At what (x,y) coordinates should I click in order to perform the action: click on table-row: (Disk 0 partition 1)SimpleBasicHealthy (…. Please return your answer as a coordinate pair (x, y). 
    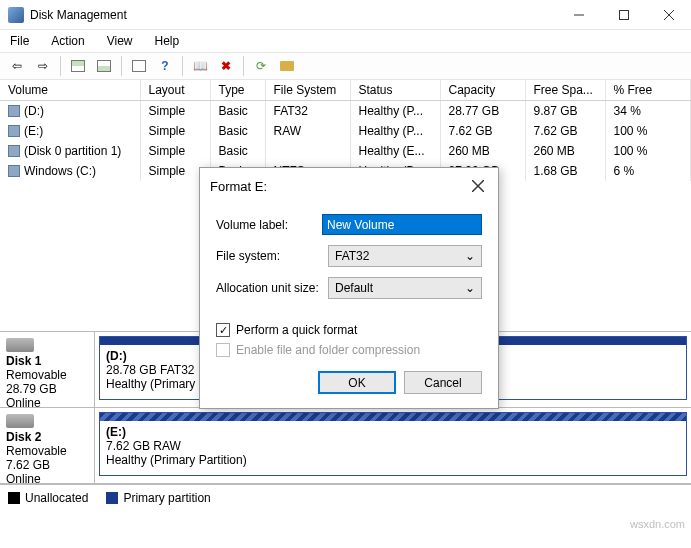
    Looking at the image, I should click on (346, 151).